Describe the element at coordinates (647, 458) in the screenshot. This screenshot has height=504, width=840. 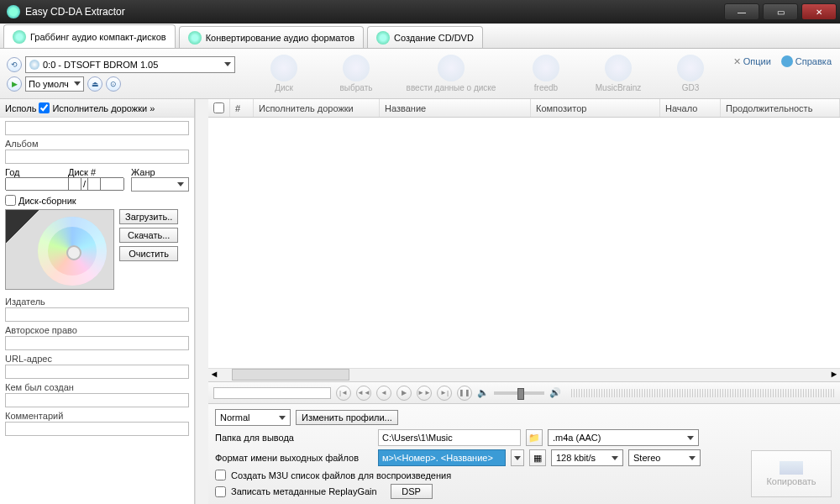
I see `channels-value: Stereo` at that location.